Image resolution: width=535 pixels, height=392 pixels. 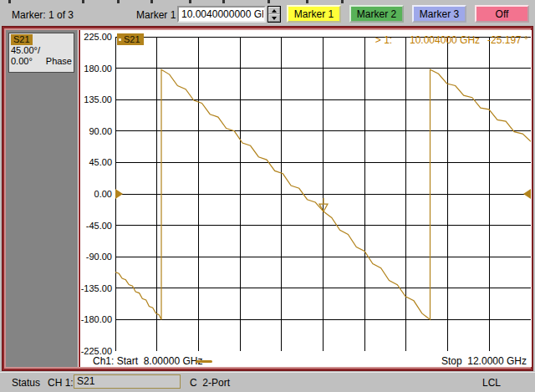 What do you see at coordinates (274, 10) in the screenshot?
I see `stepper-up-button` at bounding box center [274, 10].